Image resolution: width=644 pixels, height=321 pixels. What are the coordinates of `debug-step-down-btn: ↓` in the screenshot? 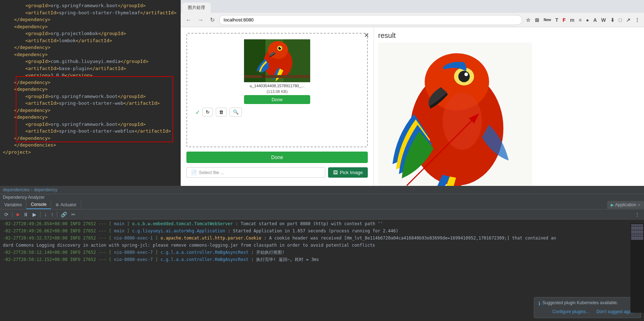 It's located at (45, 214).